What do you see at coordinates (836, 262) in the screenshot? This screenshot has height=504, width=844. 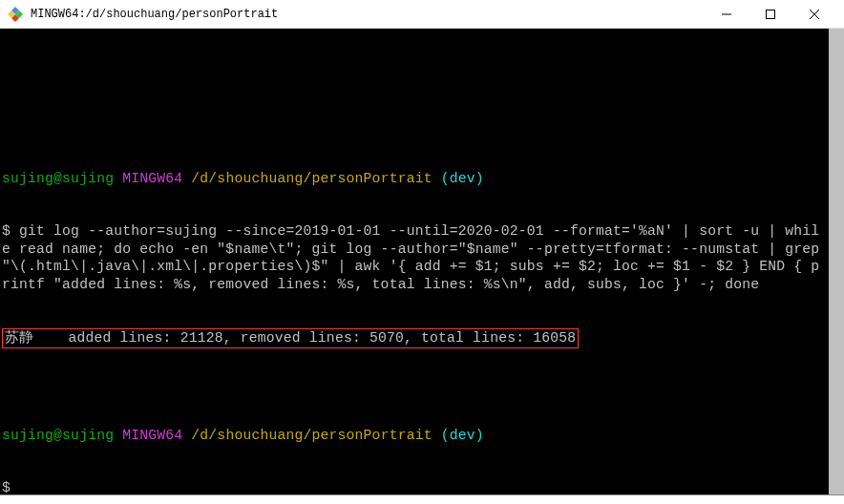 I see `vertical-scrollbar` at bounding box center [836, 262].